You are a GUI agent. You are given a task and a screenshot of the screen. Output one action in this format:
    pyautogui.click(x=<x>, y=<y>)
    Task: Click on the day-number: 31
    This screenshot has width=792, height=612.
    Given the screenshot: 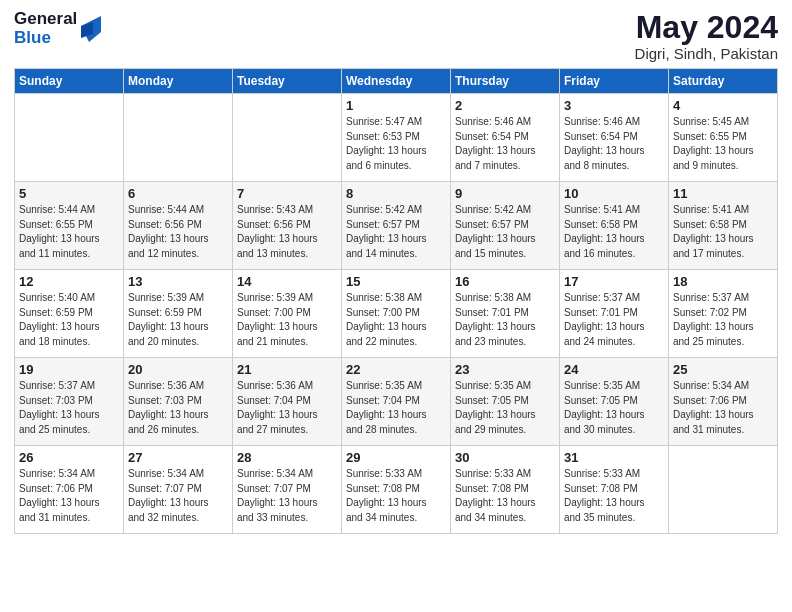 What is the action you would take?
    pyautogui.click(x=614, y=458)
    